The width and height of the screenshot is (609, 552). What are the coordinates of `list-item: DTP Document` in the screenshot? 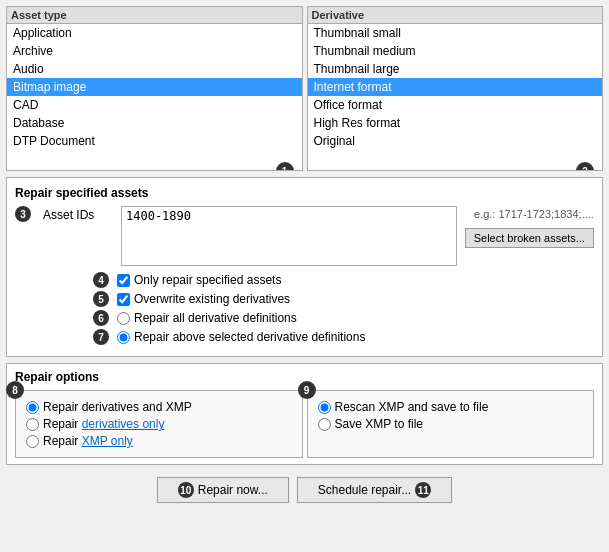 It's located at (154, 141).